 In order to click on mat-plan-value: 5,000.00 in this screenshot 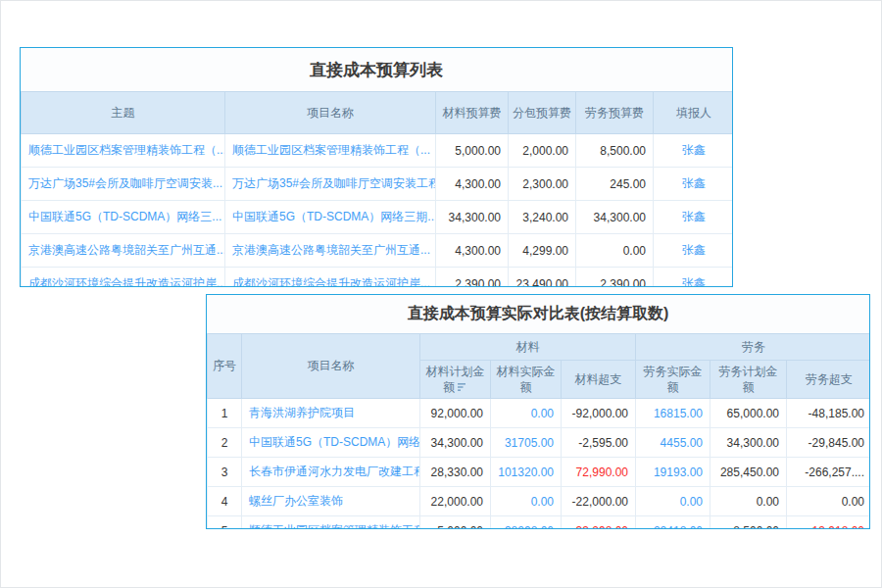, I will do `click(456, 523)`.